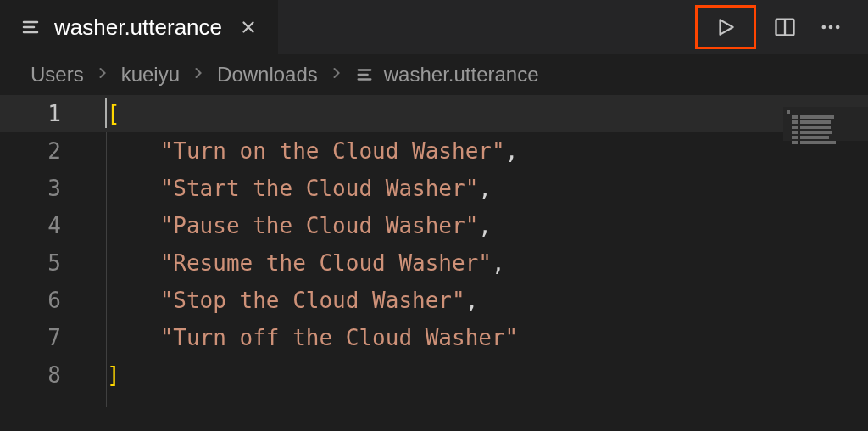  What do you see at coordinates (831, 27) in the screenshot?
I see `more-actions-button` at bounding box center [831, 27].